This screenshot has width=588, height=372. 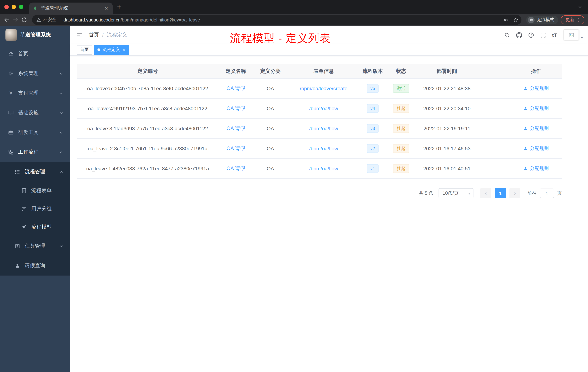 What do you see at coordinates (555, 35) in the screenshot?
I see `font-size-icon: tT` at bounding box center [555, 35].